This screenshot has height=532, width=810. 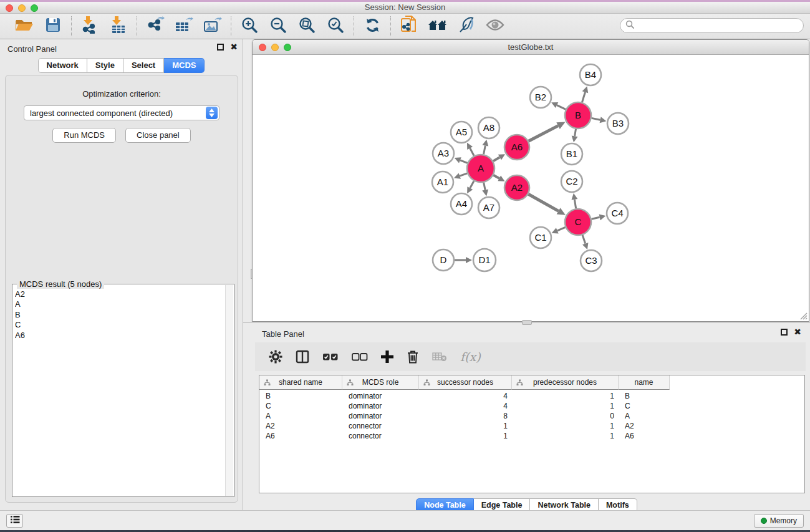 I want to click on graph-edge-C-C4, so click(x=599, y=217).